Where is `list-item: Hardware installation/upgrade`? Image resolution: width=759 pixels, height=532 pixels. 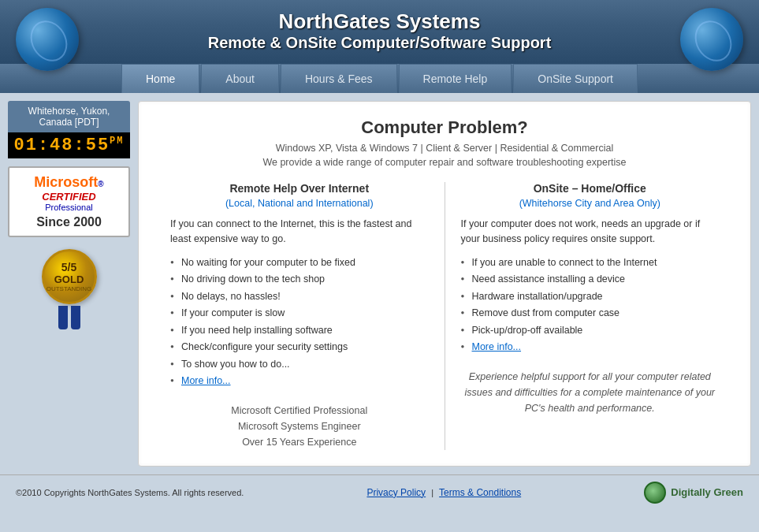
list-item: Hardware installation/upgrade is located at coordinates (590, 297).